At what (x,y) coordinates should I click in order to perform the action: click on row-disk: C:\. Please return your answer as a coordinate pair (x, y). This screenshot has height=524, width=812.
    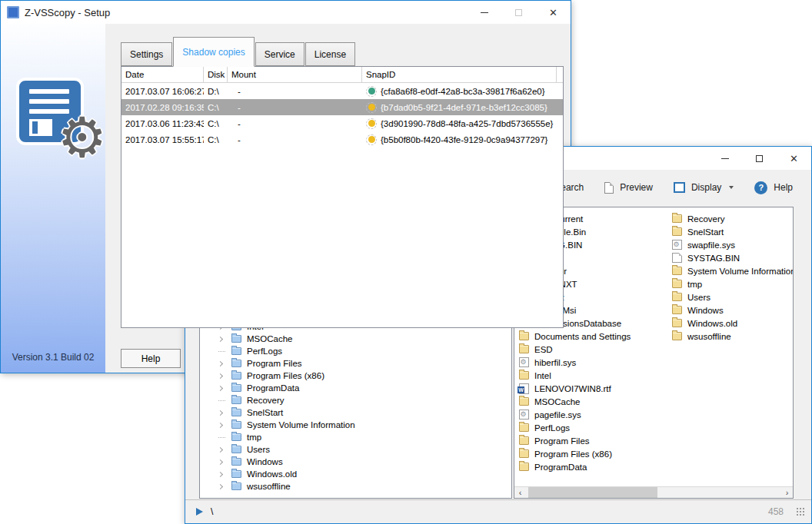
    Looking at the image, I should click on (215, 140).